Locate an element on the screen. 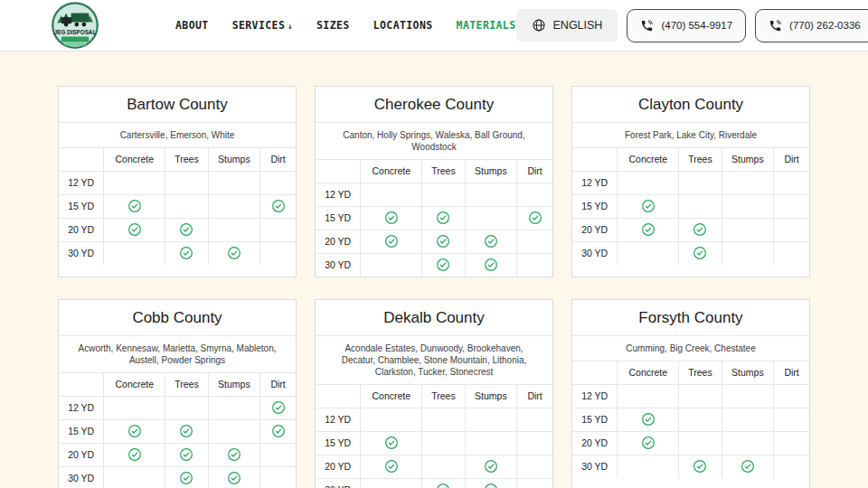 The width and height of the screenshot is (868, 488). county-title: Bartow County is located at coordinates (177, 105).